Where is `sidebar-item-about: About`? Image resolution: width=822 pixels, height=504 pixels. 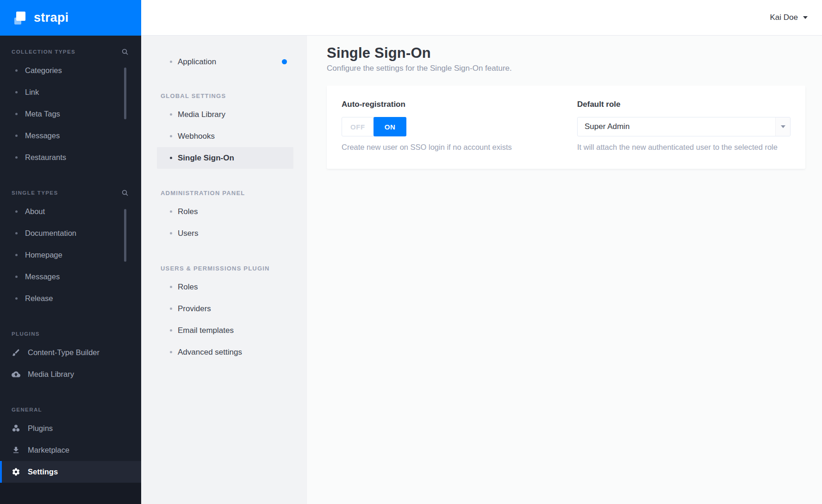
sidebar-item-about: About is located at coordinates (70, 212).